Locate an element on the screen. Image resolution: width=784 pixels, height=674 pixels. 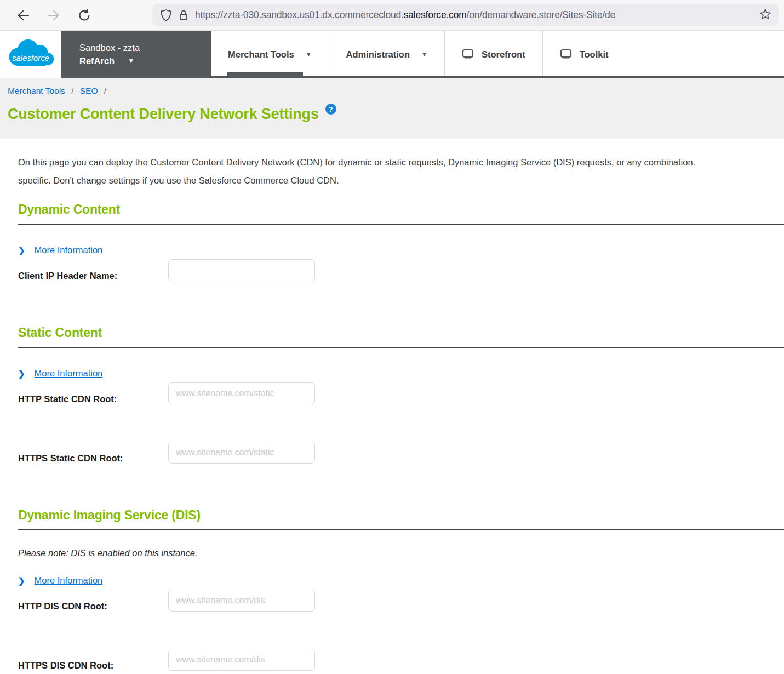
help-icon: ? is located at coordinates (331, 109).